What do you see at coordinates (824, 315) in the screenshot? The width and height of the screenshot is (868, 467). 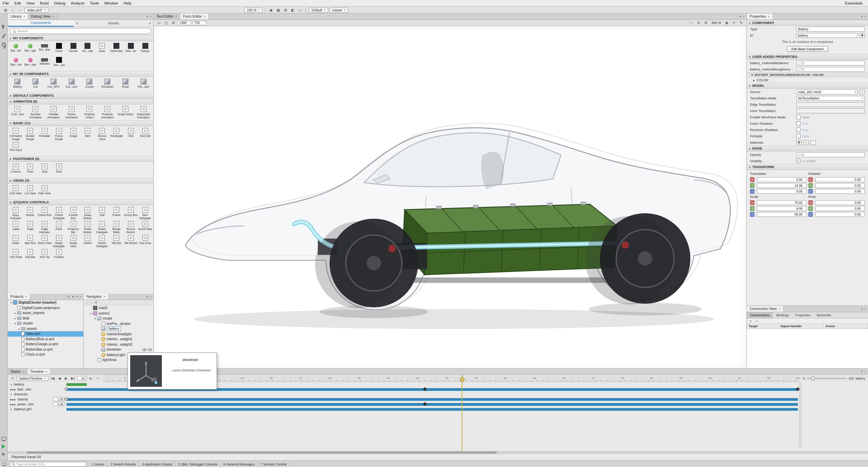 I see `cv-tab-backends: Backends` at bounding box center [824, 315].